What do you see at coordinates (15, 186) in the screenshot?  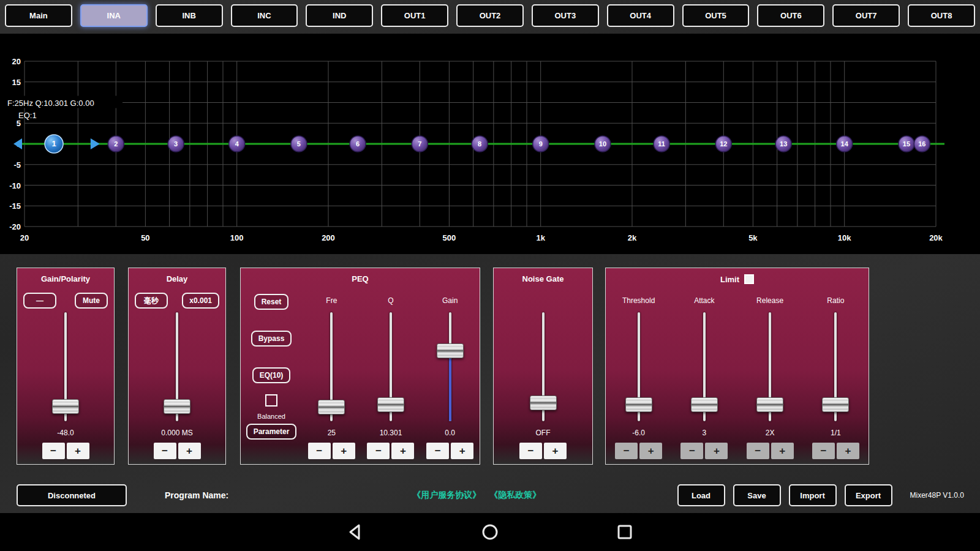 I see `y-axis-tick: -10` at bounding box center [15, 186].